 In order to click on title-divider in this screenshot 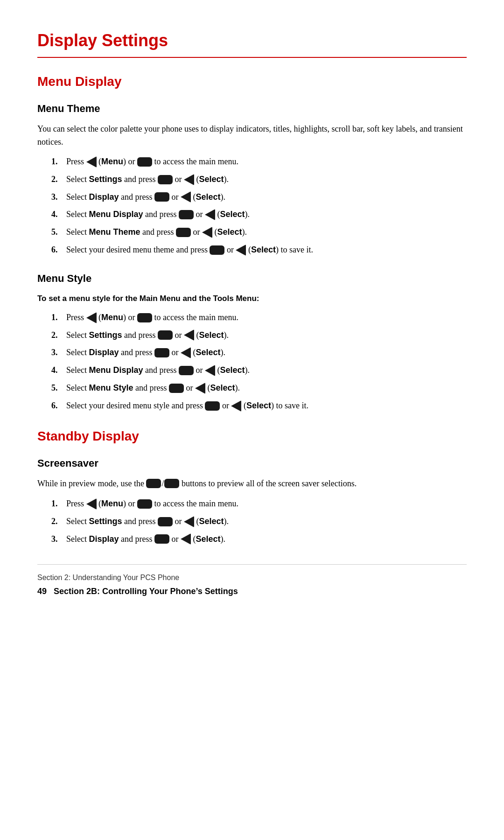, I will do `click(252, 57)`.